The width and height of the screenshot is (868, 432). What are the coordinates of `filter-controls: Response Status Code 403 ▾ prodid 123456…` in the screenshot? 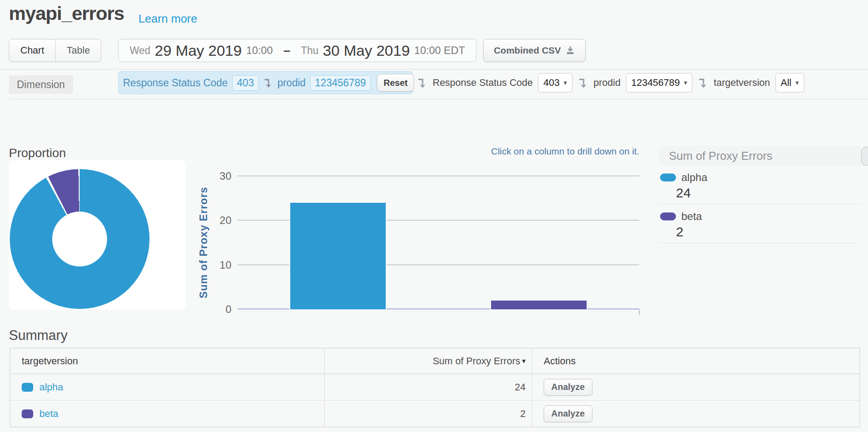 It's located at (611, 83).